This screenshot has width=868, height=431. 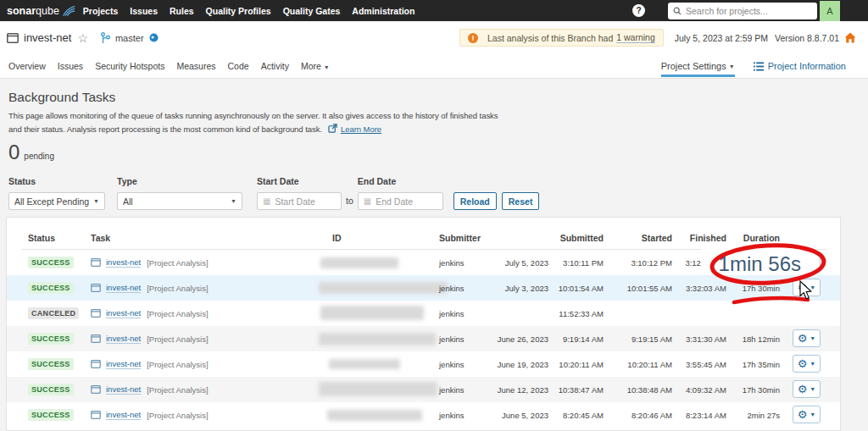 What do you see at coordinates (520, 202) in the screenshot?
I see `reset-button: Reset` at bounding box center [520, 202].